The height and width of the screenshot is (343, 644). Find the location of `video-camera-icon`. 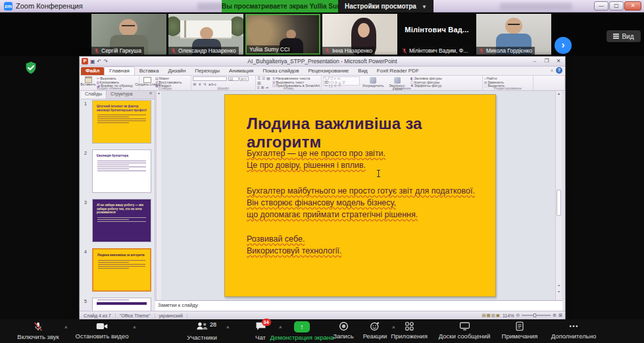

video-camera-icon is located at coordinates (102, 327).